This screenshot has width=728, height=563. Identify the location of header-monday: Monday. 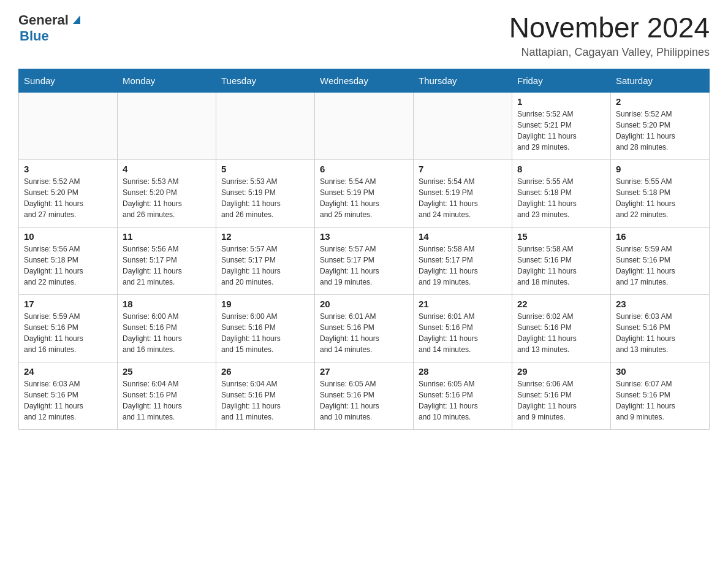
(167, 80).